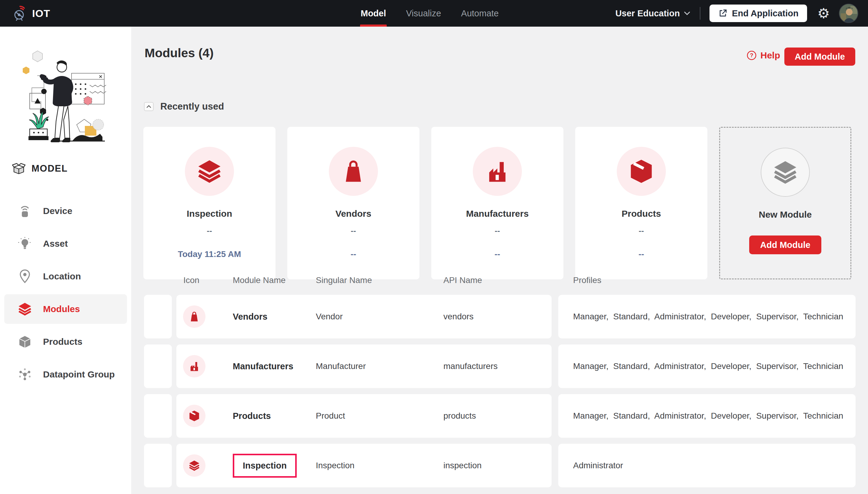 Image resolution: width=868 pixels, height=494 pixels. What do you see at coordinates (250, 317) in the screenshot?
I see `cell-module-name: Vendors` at bounding box center [250, 317].